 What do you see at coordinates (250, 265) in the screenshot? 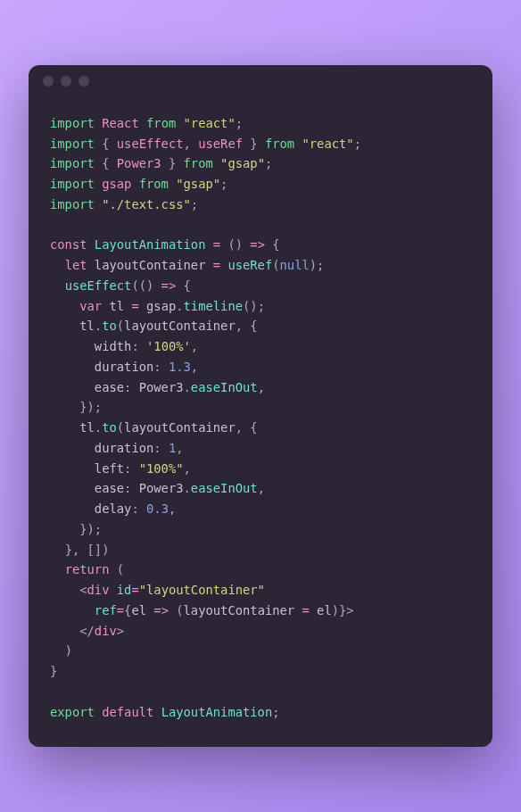
I see `fn-useref: useRef` at bounding box center [250, 265].